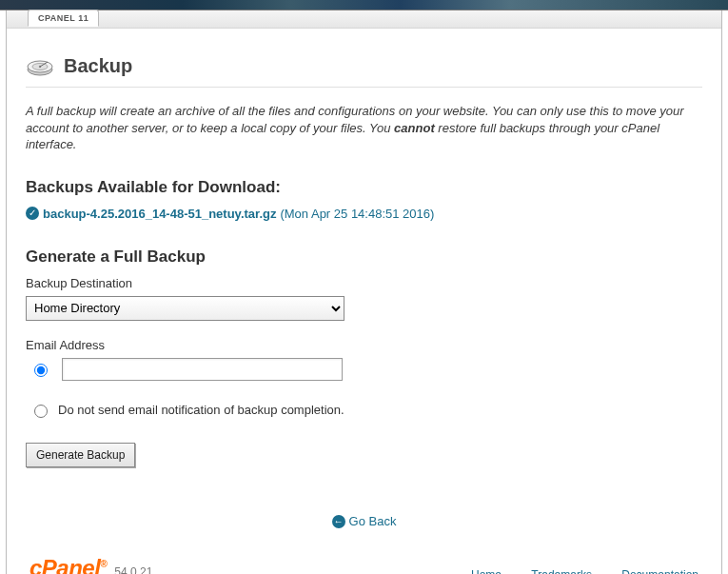  What do you see at coordinates (98, 67) in the screenshot?
I see `page-title: Backup` at bounding box center [98, 67].